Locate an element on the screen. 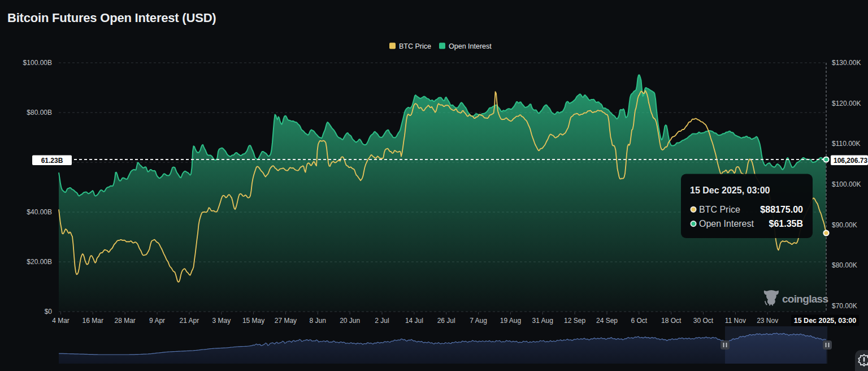 The height and width of the screenshot is (371, 868). svg-text: $100.00B is located at coordinates (37, 63).